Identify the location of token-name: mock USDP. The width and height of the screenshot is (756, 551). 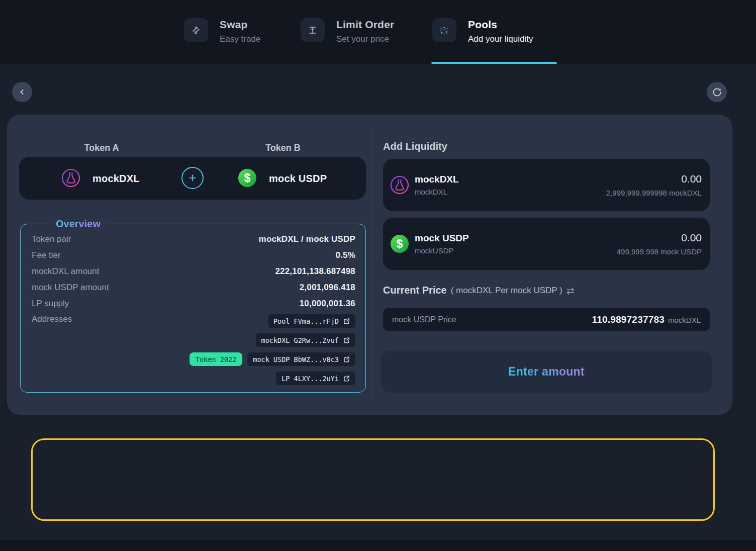
(442, 238).